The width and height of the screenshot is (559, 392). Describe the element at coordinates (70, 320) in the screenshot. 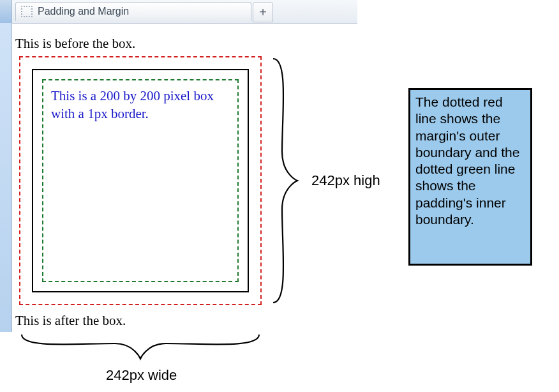

I see `after-box-text: This is after the box.` at that location.